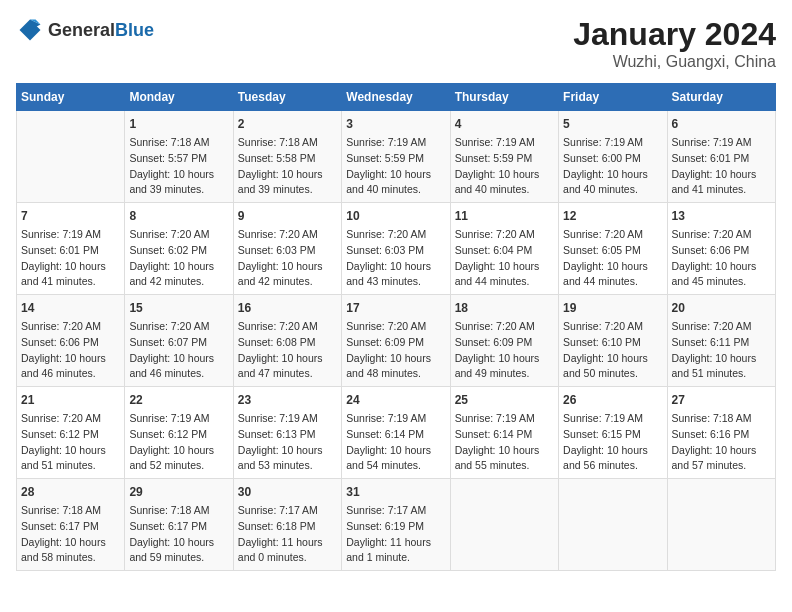 The width and height of the screenshot is (792, 612). What do you see at coordinates (396, 400) in the screenshot?
I see `day-number: 24` at bounding box center [396, 400].